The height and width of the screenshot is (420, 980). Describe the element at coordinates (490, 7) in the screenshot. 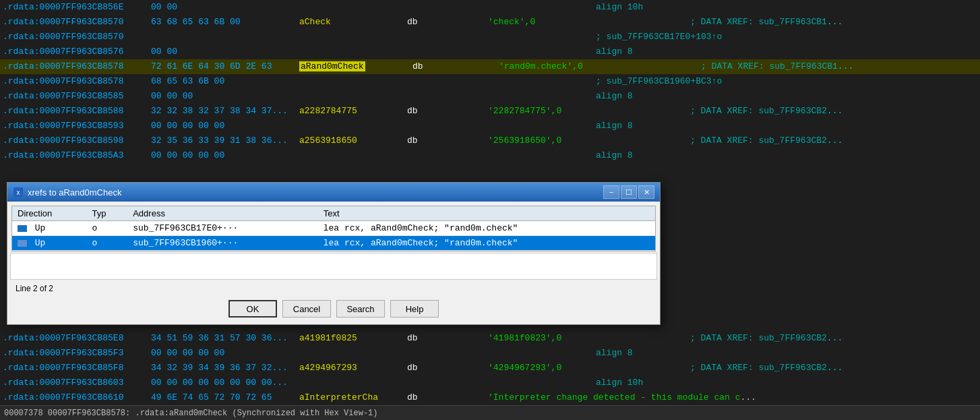

I see `disasm-line: .rdata:00007FF963CB856E 00 00 align 10h` at that location.